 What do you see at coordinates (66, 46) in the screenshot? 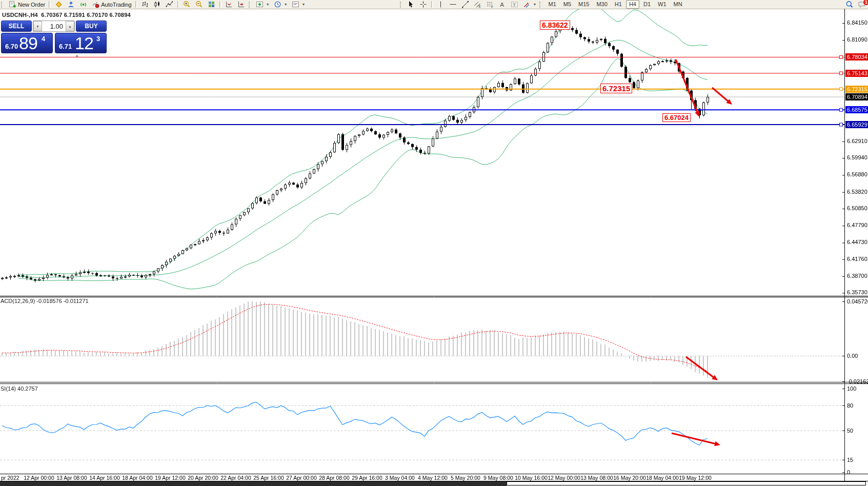
I see `buy-price-main: 6.71` at bounding box center [66, 46].